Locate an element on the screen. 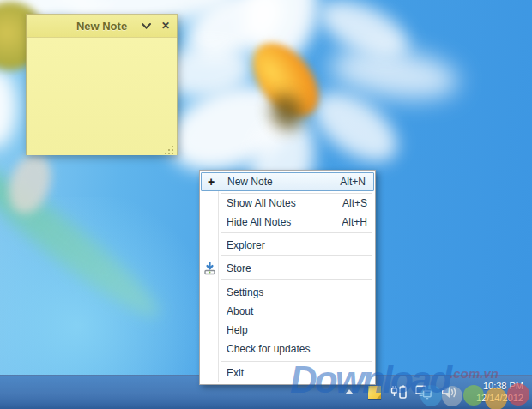 The image size is (532, 409). power-battery-icon is located at coordinates (399, 392).